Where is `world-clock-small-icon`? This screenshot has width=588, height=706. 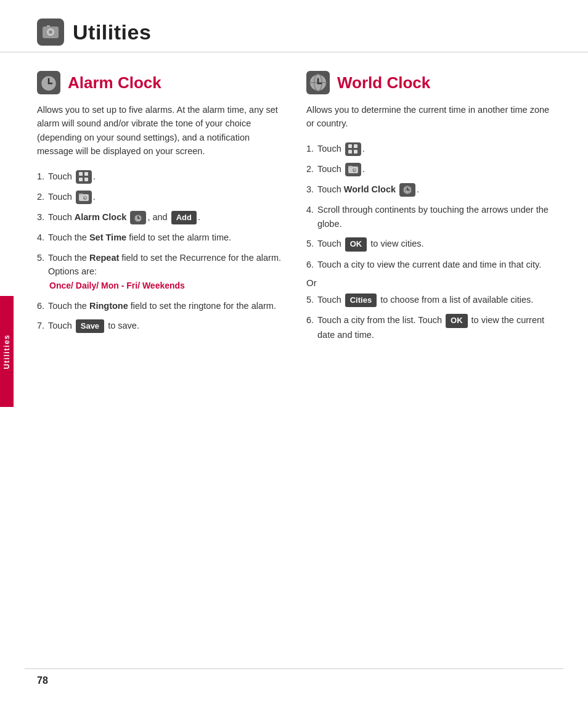 world-clock-small-icon is located at coordinates (407, 190).